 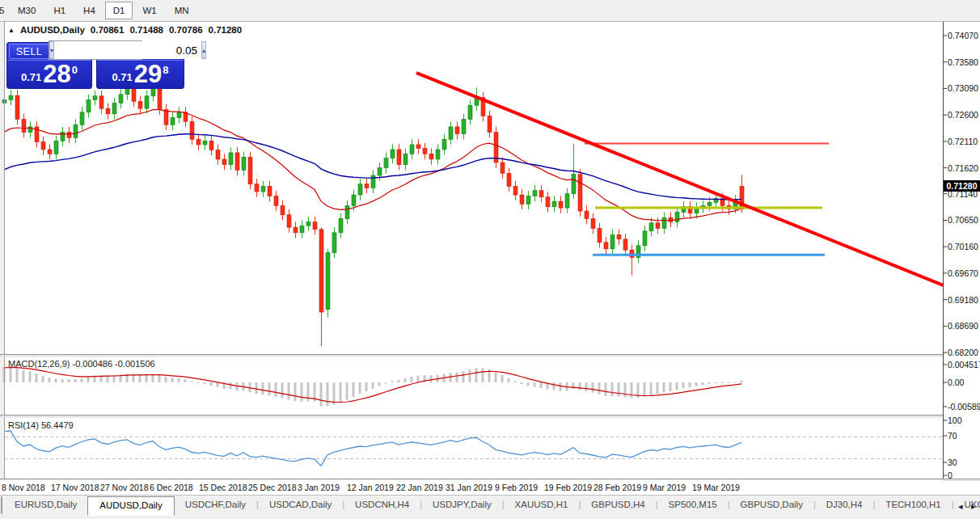 What do you see at coordinates (693, 504) in the screenshot?
I see `tab-sp500-m15: SP500,M15` at bounding box center [693, 504].